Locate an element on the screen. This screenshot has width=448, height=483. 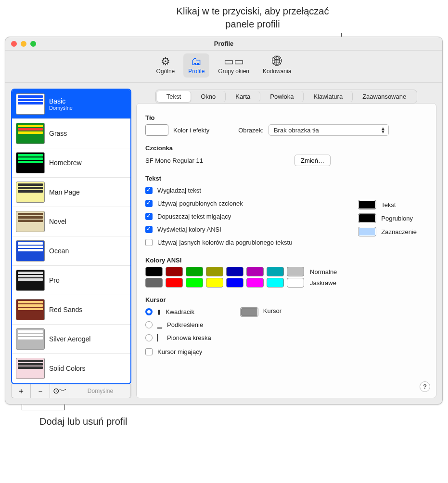
tab-window: Okno is located at coordinates (208, 96).